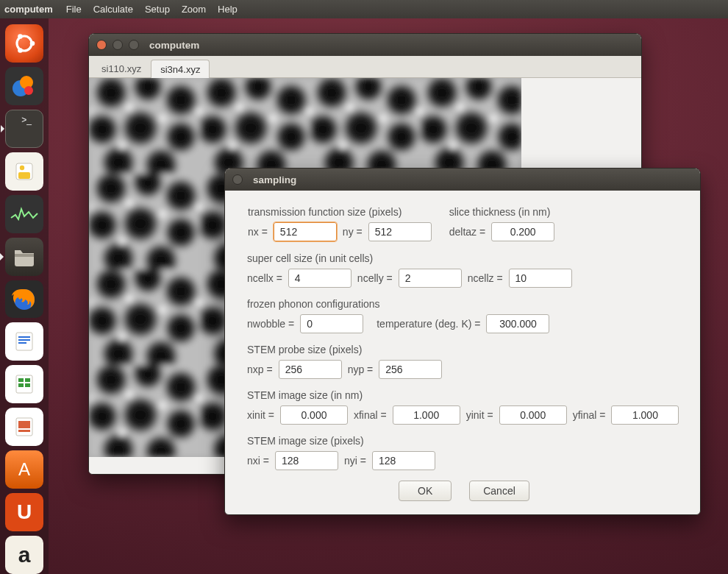 The width and height of the screenshot is (728, 574). What do you see at coordinates (340, 212) in the screenshot?
I see `heading-transmission: transmission function size (pixels)` at bounding box center [340, 212].